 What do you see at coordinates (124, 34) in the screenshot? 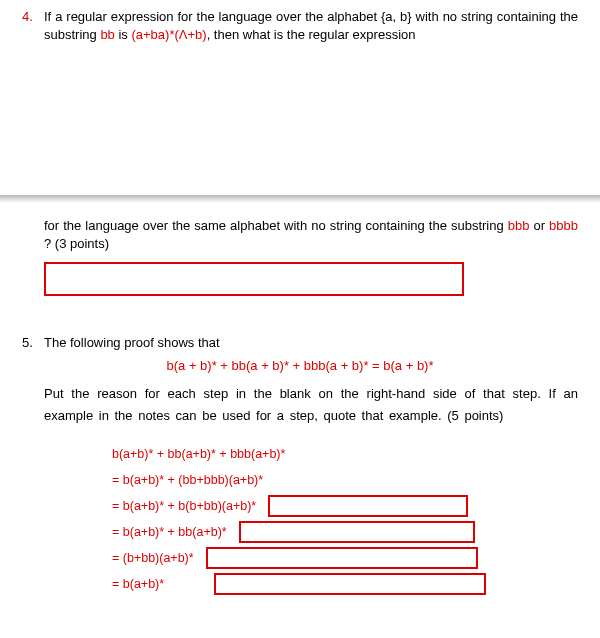
I see `q4-text-2: is` at bounding box center [124, 34].